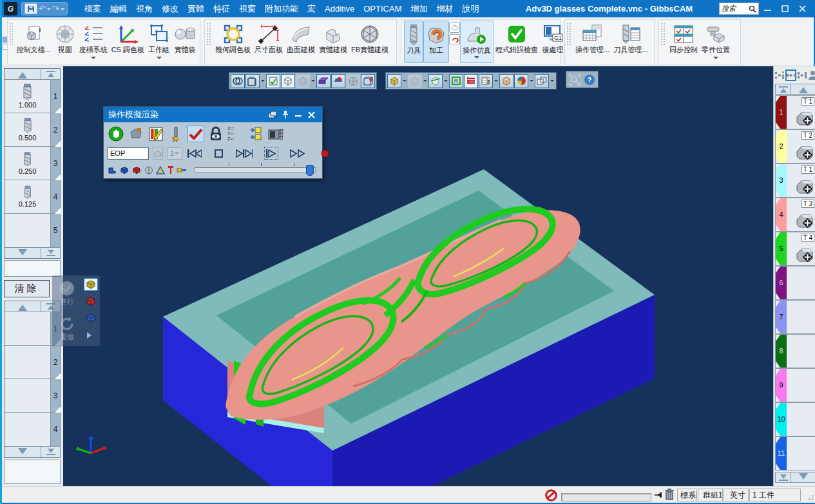 The width and height of the screenshot is (815, 504). What do you see at coordinates (795, 180) in the screenshot?
I see `operation-tile-3: 3 T 1` at bounding box center [795, 180].